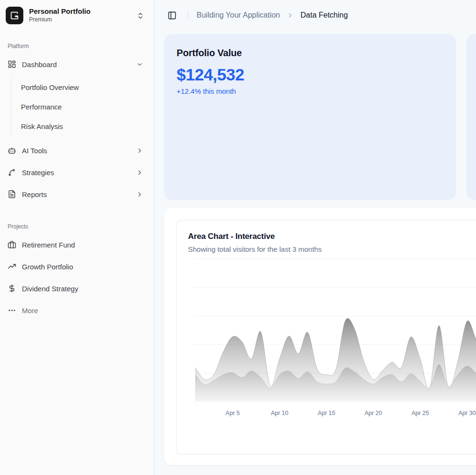 This screenshot has width=476, height=475. Describe the element at coordinates (50, 88) in the screenshot. I see `subitem-label: Portfolio Overview` at that location.